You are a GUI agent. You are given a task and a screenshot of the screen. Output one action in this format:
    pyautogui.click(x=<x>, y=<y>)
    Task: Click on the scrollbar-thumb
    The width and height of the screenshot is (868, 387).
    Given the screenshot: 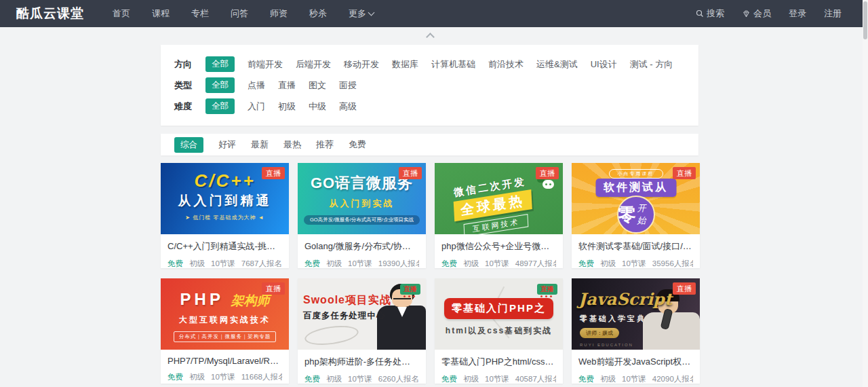 What is the action you would take?
    pyautogui.click(x=865, y=20)
    